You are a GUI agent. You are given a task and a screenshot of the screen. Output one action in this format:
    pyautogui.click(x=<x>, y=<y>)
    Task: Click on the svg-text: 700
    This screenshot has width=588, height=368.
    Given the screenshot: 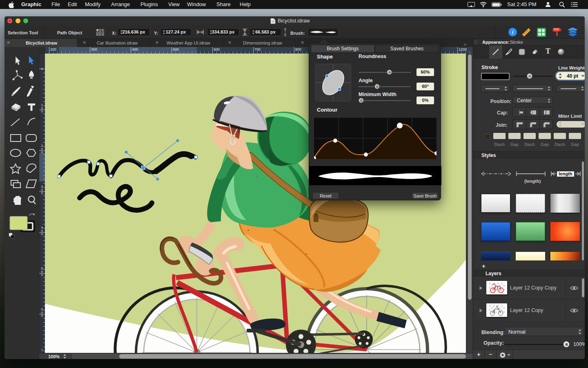 What is the action you would take?
    pyautogui.click(x=257, y=49)
    